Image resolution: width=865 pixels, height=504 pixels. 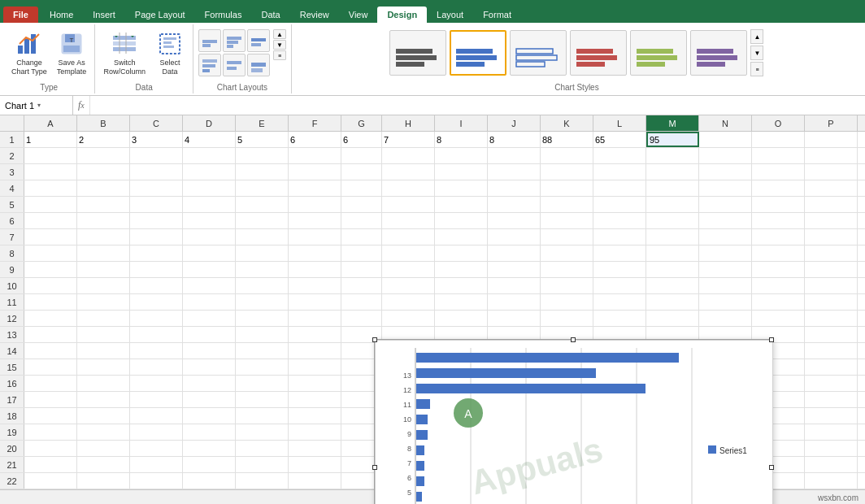 What do you see at coordinates (462, 140) in the screenshot?
I see `cell-i1: 8` at bounding box center [462, 140].